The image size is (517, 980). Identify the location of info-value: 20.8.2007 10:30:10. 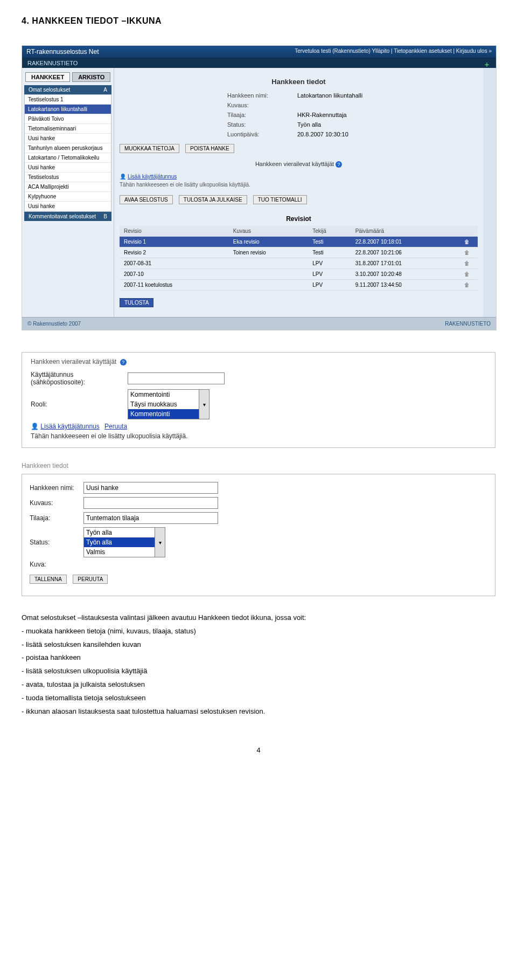
(388, 134).